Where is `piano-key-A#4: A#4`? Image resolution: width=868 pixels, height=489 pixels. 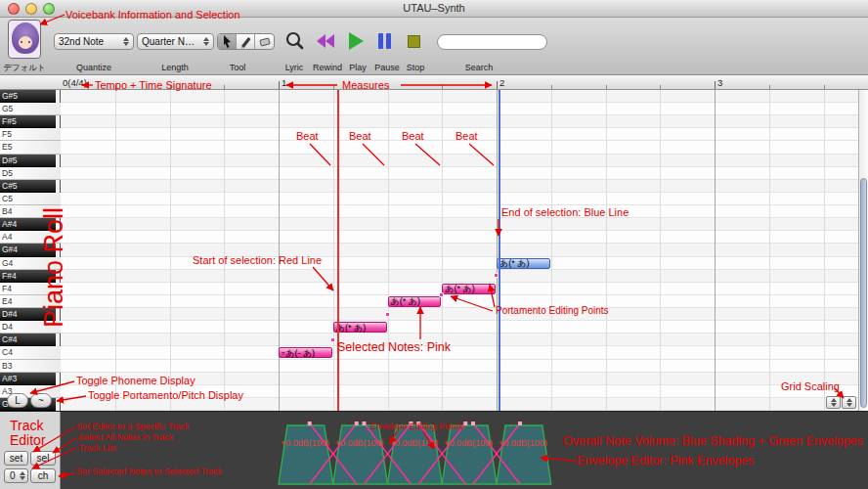 piano-key-A#4: A#4 is located at coordinates (27, 225).